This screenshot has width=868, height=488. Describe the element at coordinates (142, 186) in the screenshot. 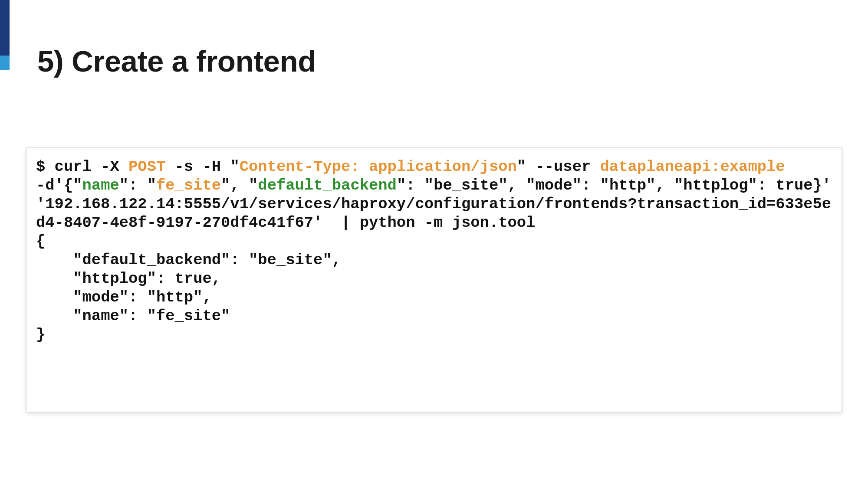

I see `sep: : "` at that location.